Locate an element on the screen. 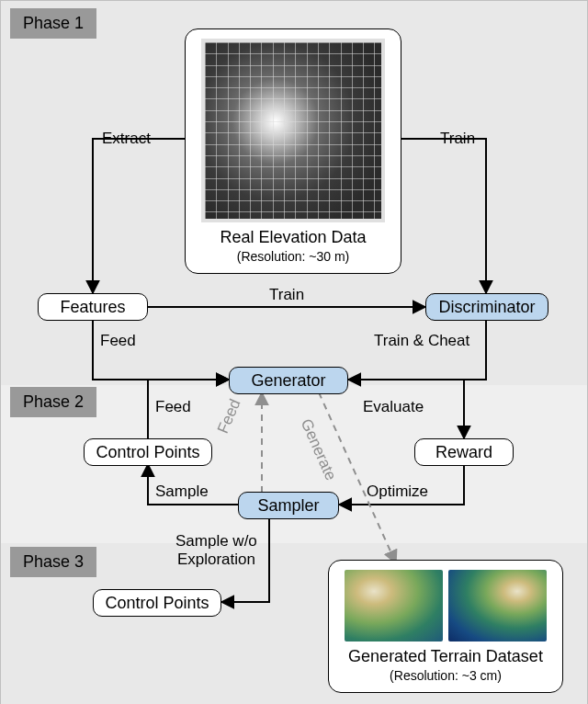  edge-feed-left: Feed is located at coordinates (118, 341).